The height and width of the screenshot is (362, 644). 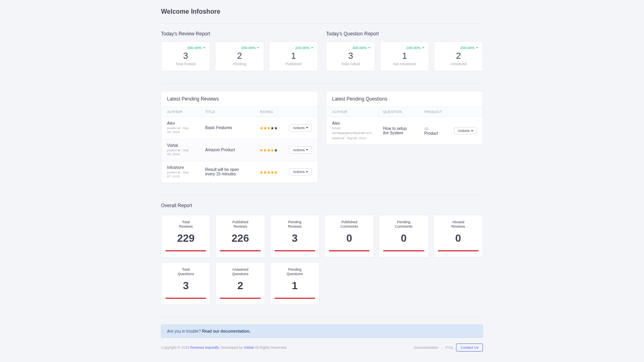 I want to click on stat-label: Total Posted, so click(x=186, y=64).